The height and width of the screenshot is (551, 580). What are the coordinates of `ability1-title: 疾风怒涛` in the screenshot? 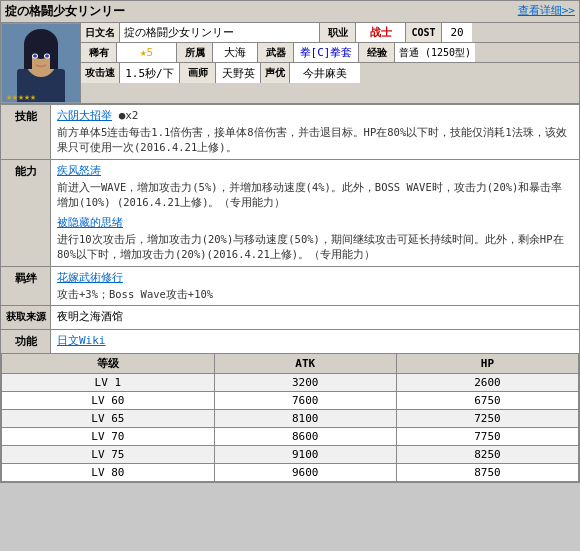 It's located at (79, 170).